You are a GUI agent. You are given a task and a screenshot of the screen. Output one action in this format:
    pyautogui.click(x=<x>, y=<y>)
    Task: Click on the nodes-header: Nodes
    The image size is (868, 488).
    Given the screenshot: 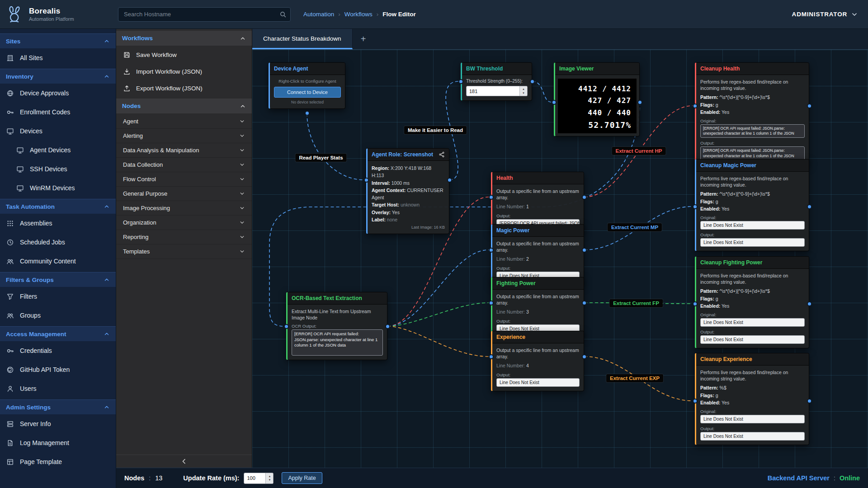 What is the action you would take?
    pyautogui.click(x=184, y=106)
    